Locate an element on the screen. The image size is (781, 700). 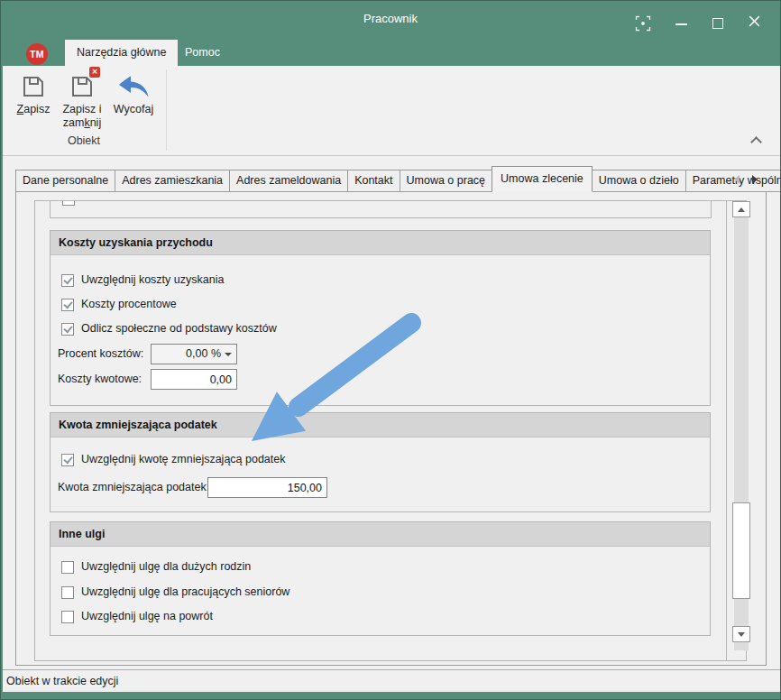
combo-value: 0,00 % is located at coordinates (204, 354).